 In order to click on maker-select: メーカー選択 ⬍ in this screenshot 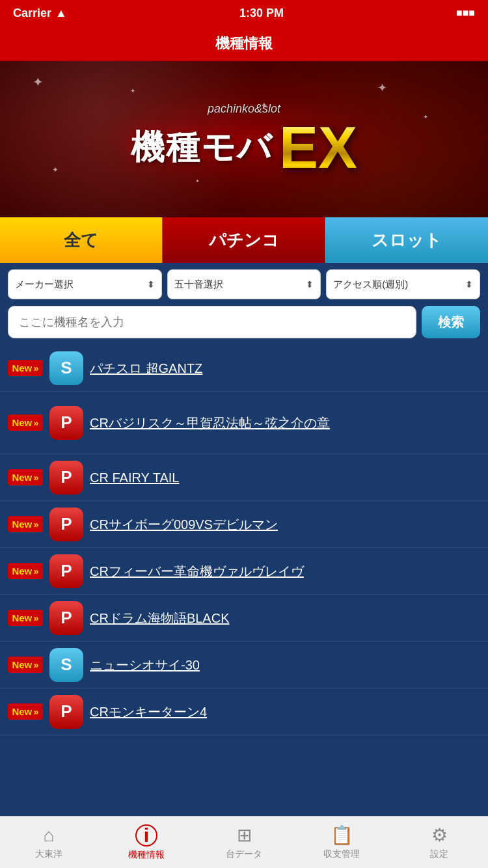, I will do `click(85, 284)`.